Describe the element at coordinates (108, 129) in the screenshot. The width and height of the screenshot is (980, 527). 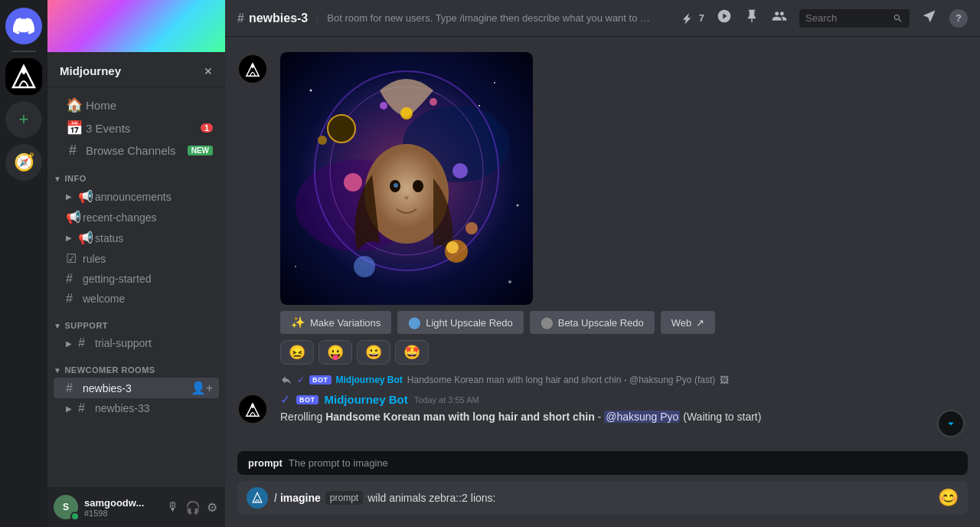
I see `sidebar-item-label: 3 Events` at that location.